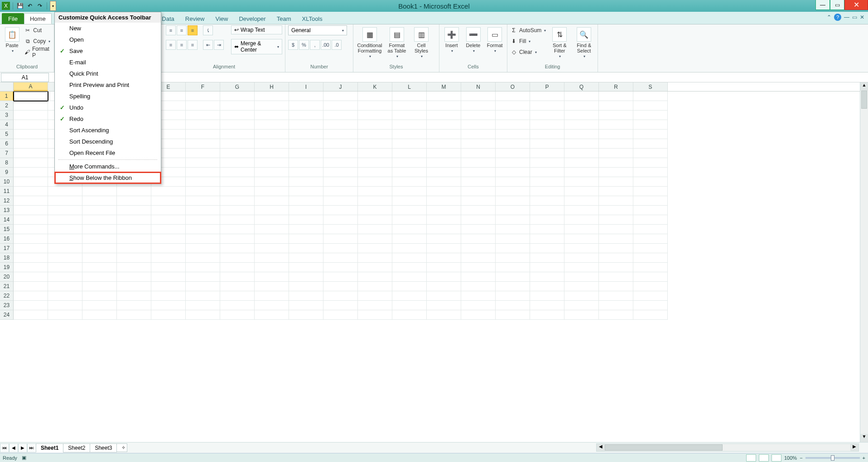 The width and height of the screenshot is (868, 462). What do you see at coordinates (195, 19) in the screenshot?
I see `tab-review: Review` at bounding box center [195, 19].